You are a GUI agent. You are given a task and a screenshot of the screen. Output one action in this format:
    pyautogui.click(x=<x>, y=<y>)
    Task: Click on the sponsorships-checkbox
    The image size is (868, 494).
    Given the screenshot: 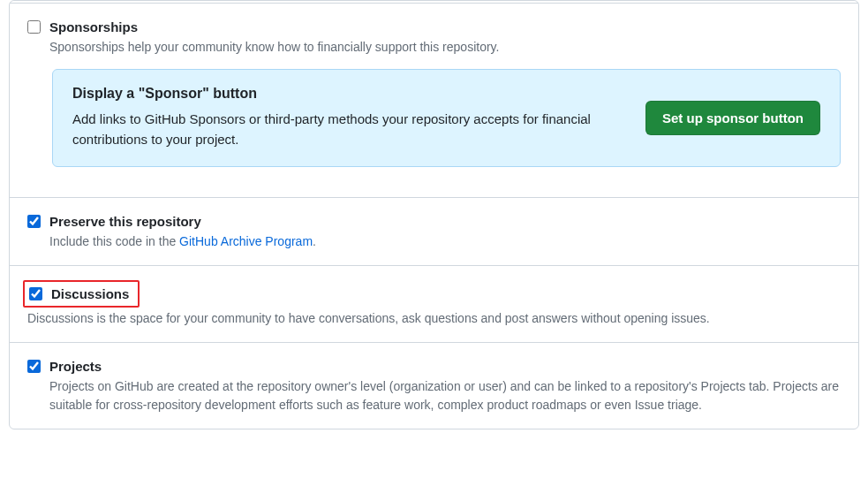 What is the action you would take?
    pyautogui.click(x=34, y=27)
    